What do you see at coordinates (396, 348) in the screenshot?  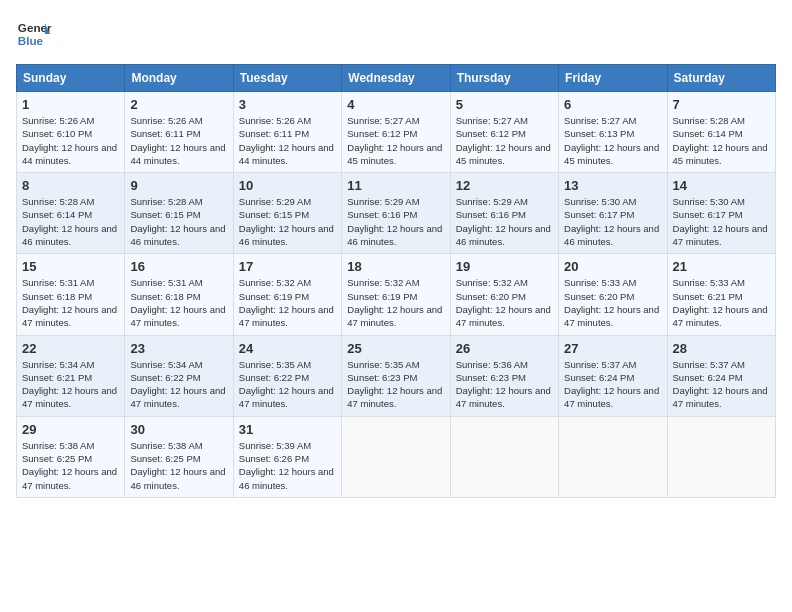 I see `day-number: 25` at bounding box center [396, 348].